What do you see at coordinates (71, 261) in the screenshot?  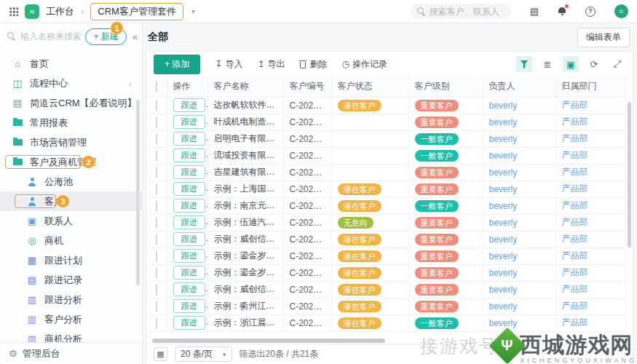 I see `sidebar-item-followup-plan: ▦ 跟进计划` at bounding box center [71, 261].